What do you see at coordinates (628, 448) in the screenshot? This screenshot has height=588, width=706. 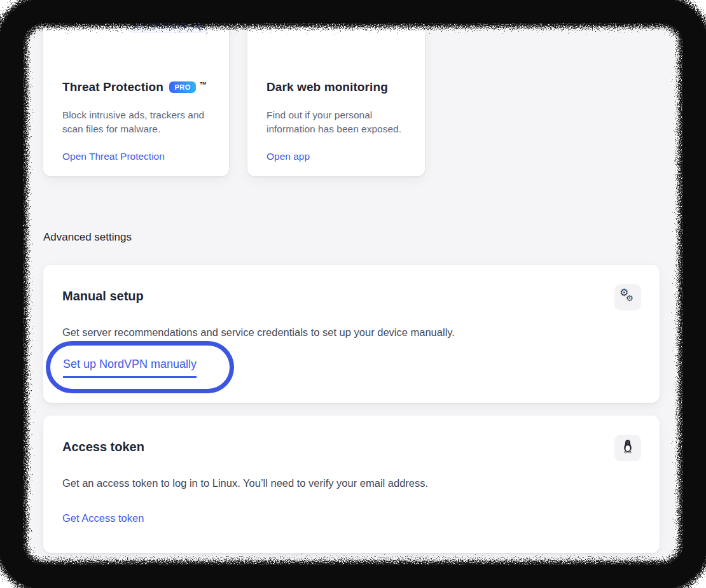 I see `access-token-icon-chip` at bounding box center [628, 448].